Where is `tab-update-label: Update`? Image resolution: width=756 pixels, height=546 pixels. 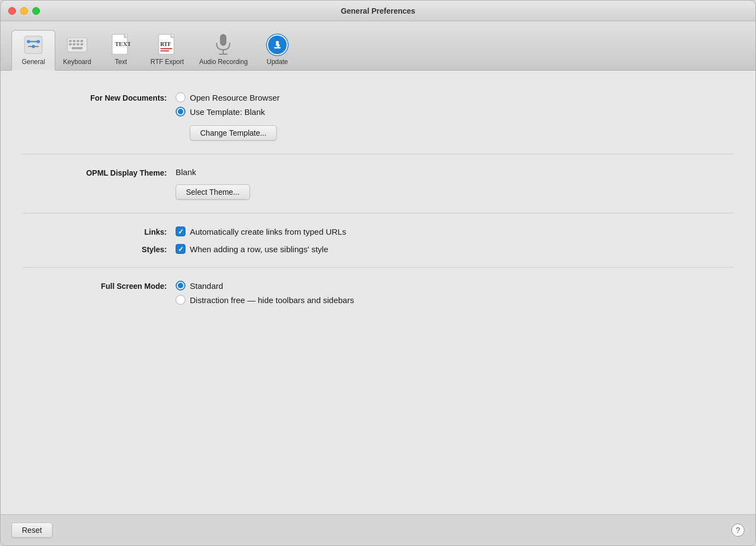
tab-update-label: Update is located at coordinates (278, 62).